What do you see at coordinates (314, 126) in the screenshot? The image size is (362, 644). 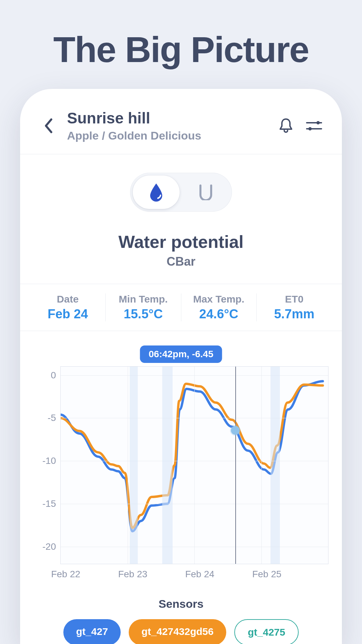 I see `sliders-icon` at bounding box center [314, 126].